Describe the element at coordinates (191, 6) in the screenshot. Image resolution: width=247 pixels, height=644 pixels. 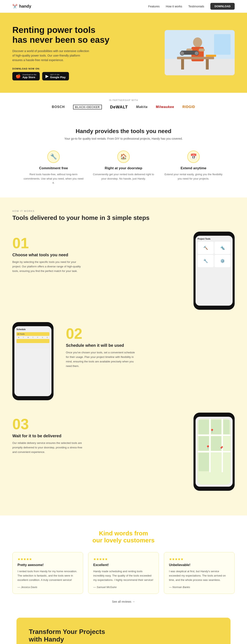
I see `nav-links: Features How it works Testimonials DOWNL…` at that location.